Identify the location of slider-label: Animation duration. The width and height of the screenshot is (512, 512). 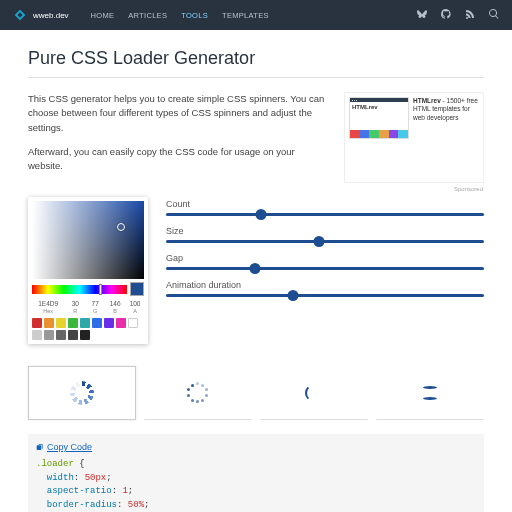
(325, 285).